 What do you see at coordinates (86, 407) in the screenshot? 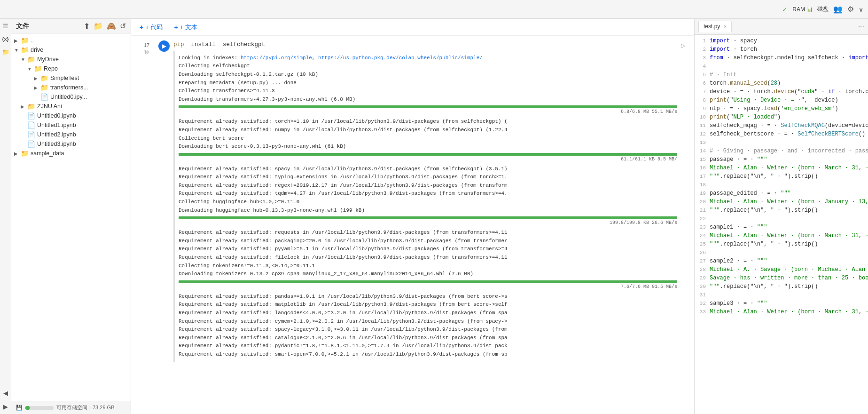
I see `storage-text: 可用存储空间：73.29 GB` at bounding box center [86, 407].